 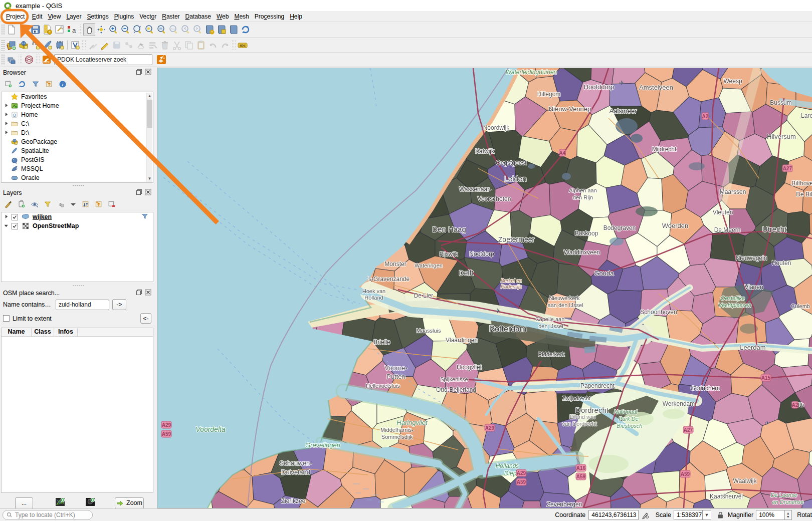 I want to click on svg-text: Hellevoetsluis, so click(x=383, y=386).